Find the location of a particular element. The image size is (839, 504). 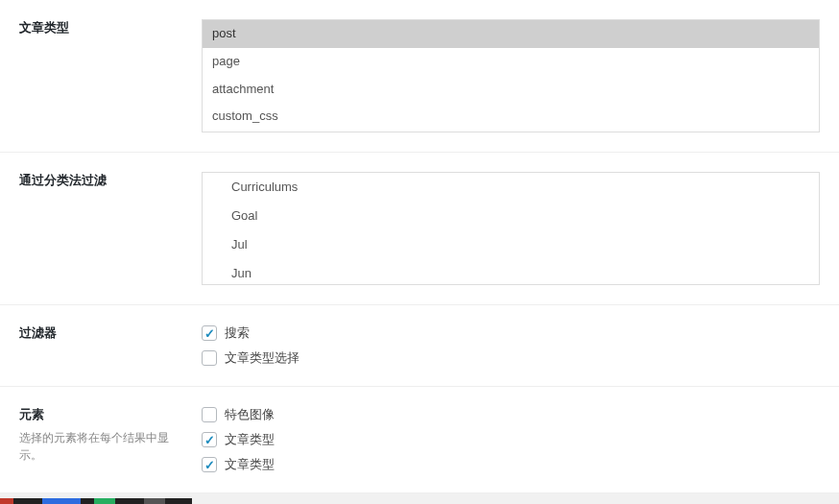

checkbox-search is located at coordinates (209, 333).